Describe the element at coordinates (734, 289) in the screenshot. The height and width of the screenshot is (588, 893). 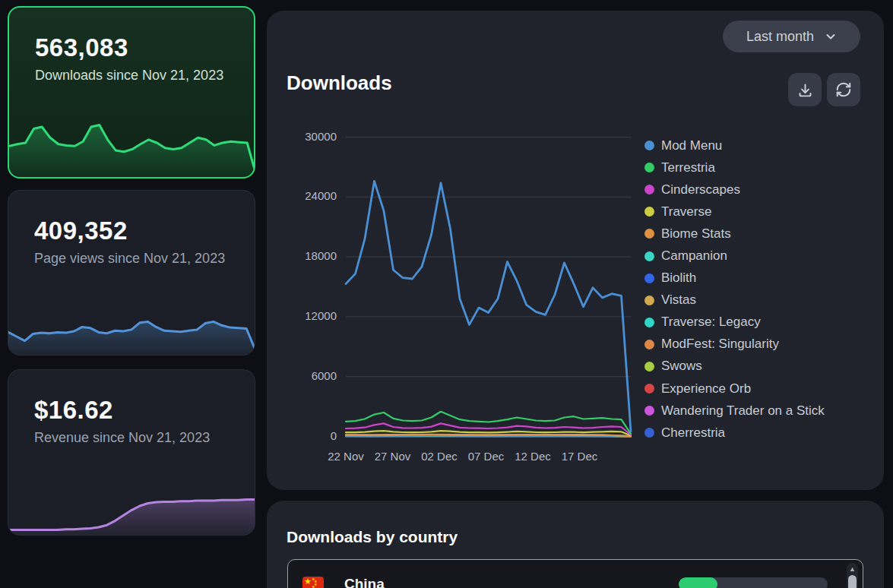
I see `chart-legend: Mod MenuTerrestriaCinderscapesTraverseBi…` at that location.